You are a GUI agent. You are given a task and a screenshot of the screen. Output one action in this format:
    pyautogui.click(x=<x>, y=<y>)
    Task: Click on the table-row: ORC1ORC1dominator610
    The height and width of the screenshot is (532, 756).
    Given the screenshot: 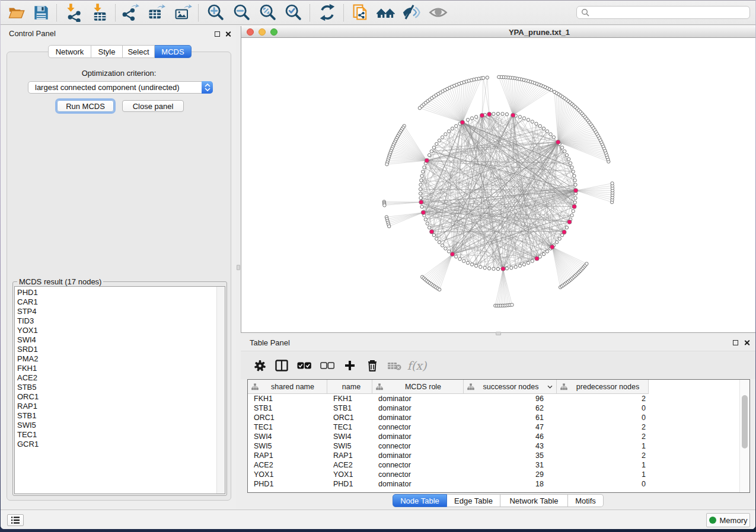 What is the action you would take?
    pyautogui.click(x=499, y=418)
    